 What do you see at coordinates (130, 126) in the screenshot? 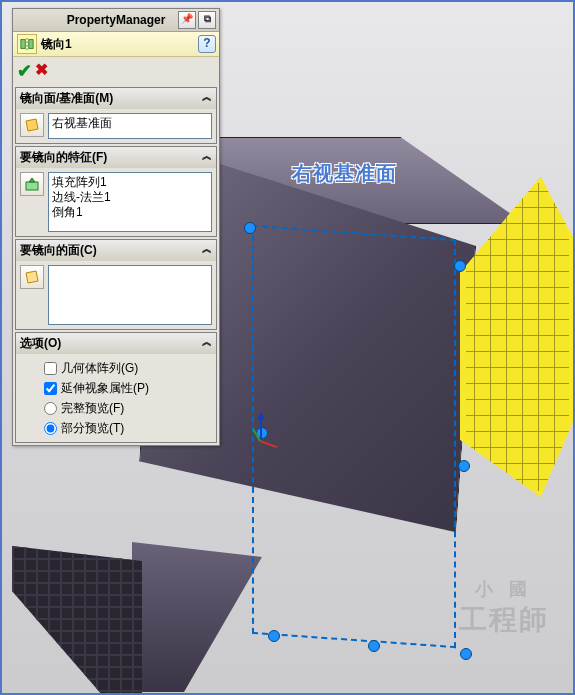
I see `mirror-plane-selection: 右视基准面` at bounding box center [130, 126].